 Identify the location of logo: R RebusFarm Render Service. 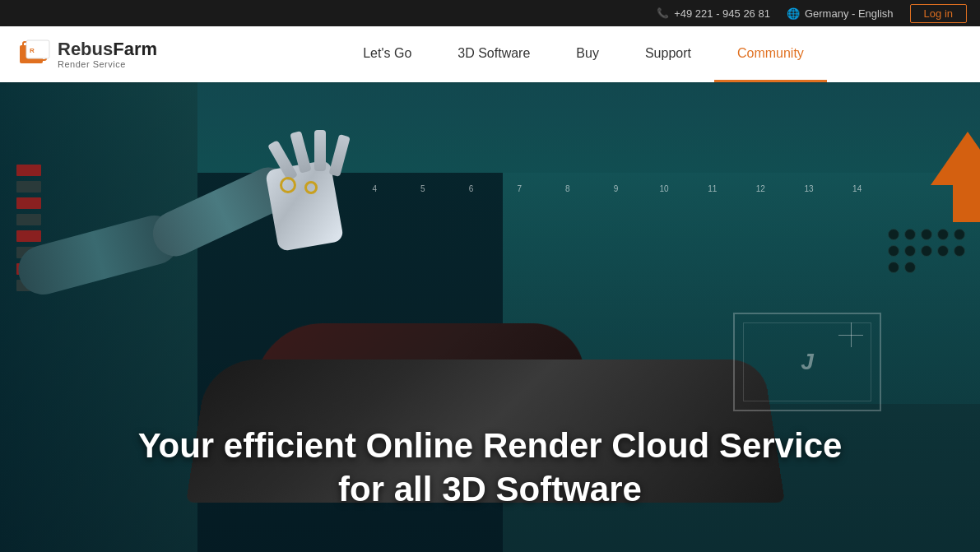
(89, 54).